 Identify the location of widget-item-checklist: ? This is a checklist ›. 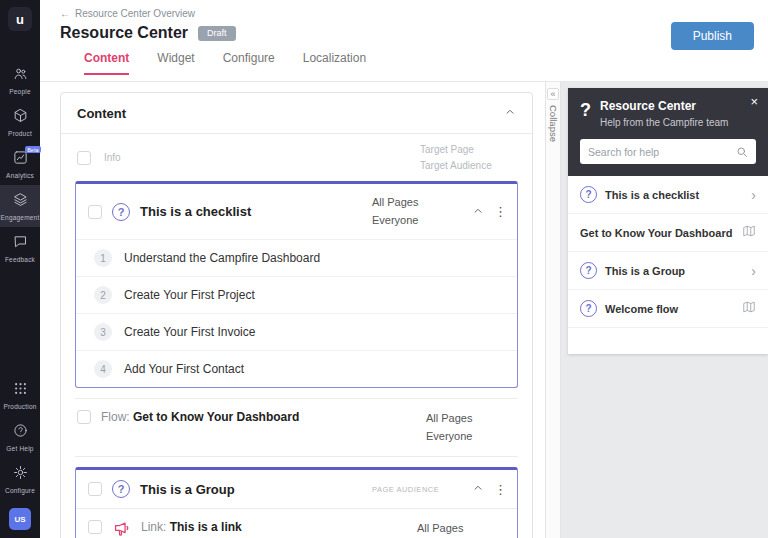
(668, 195).